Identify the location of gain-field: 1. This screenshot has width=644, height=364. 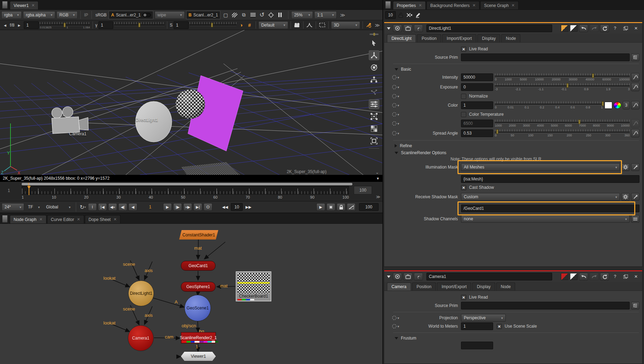
(31, 25).